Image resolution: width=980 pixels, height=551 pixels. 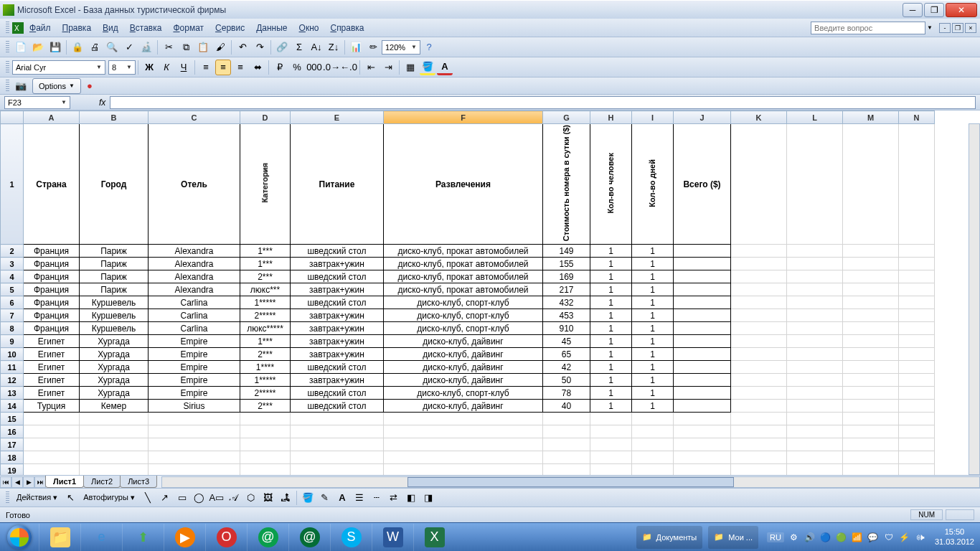 What do you see at coordinates (567, 406) in the screenshot?
I see `cell: 40` at bounding box center [567, 406].